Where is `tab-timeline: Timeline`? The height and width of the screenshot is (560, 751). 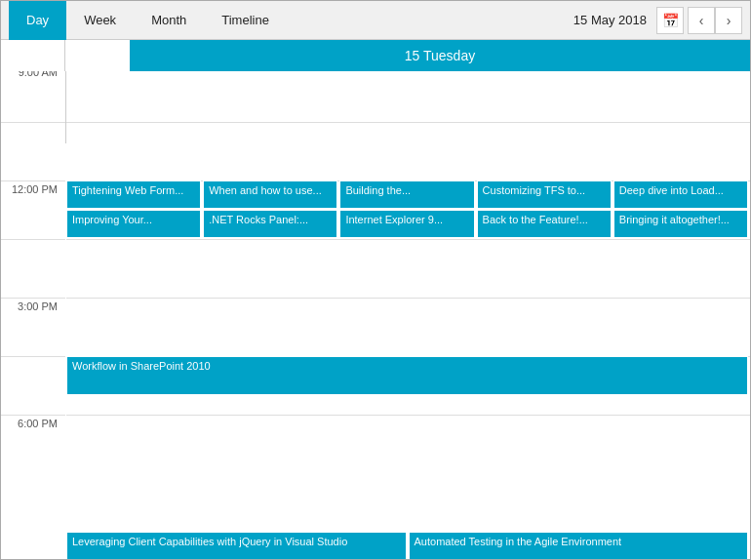 tab-timeline: Timeline is located at coordinates (246, 20).